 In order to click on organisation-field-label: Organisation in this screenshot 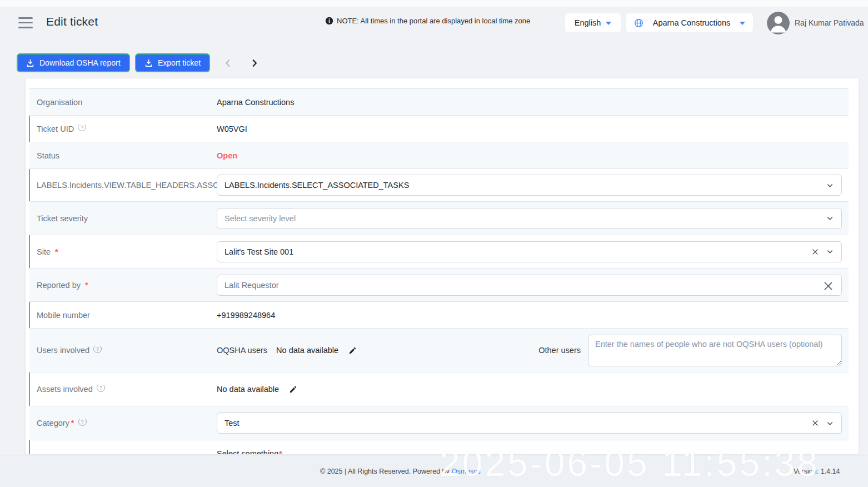, I will do `click(123, 102)`.